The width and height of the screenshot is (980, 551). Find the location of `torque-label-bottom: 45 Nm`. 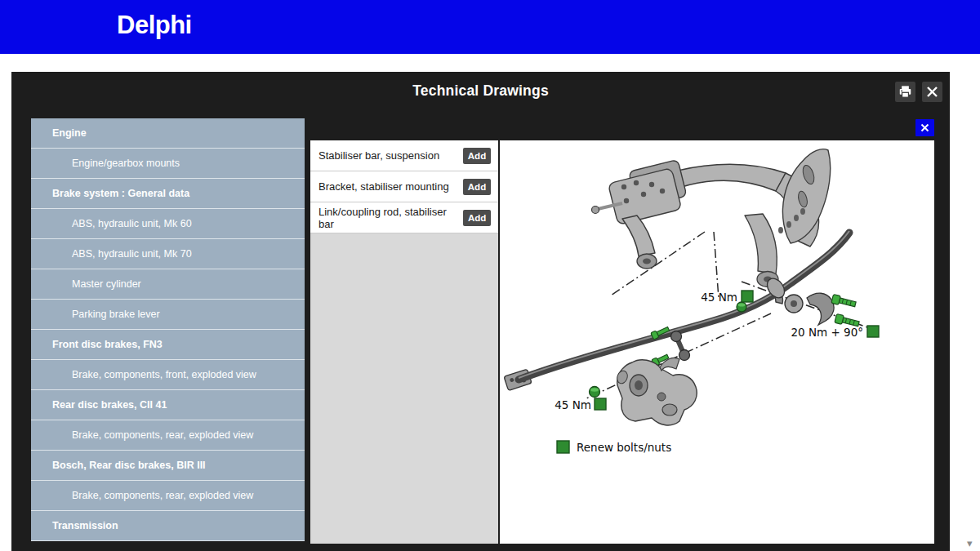

torque-label-bottom: 45 Nm is located at coordinates (573, 405).